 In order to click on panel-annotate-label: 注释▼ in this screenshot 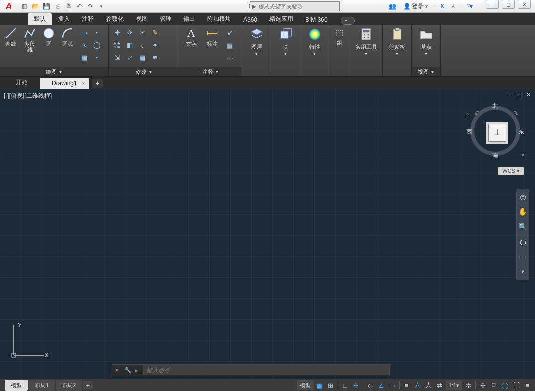, I will do `click(210, 72)`.